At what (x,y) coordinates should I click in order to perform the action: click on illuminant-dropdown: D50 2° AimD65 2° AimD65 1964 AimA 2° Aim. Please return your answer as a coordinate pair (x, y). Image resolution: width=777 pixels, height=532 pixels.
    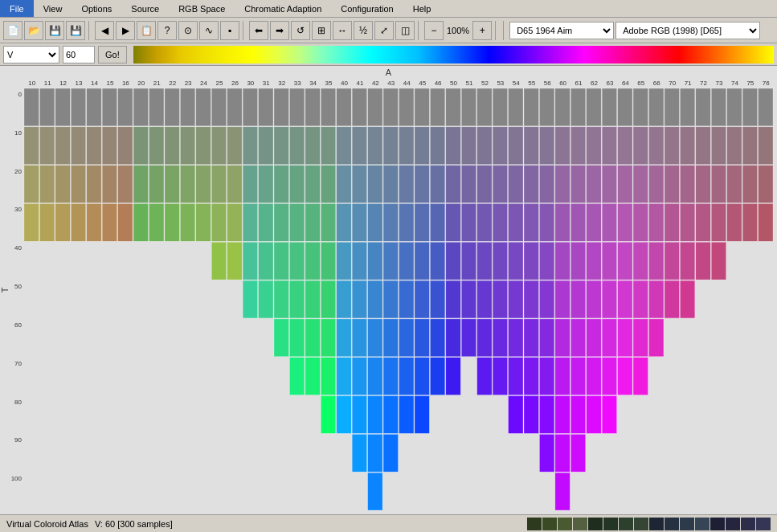
    Looking at the image, I should click on (562, 31).